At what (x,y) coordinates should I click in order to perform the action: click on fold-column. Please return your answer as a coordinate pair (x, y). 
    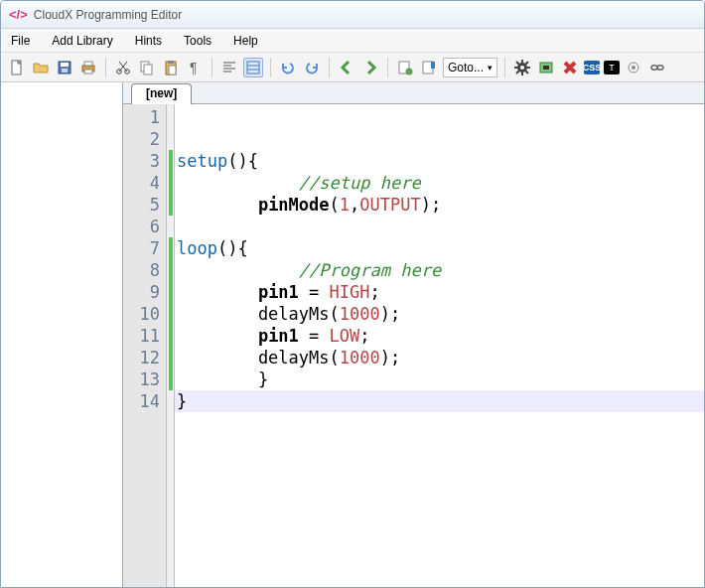
    Looking at the image, I should click on (171, 346).